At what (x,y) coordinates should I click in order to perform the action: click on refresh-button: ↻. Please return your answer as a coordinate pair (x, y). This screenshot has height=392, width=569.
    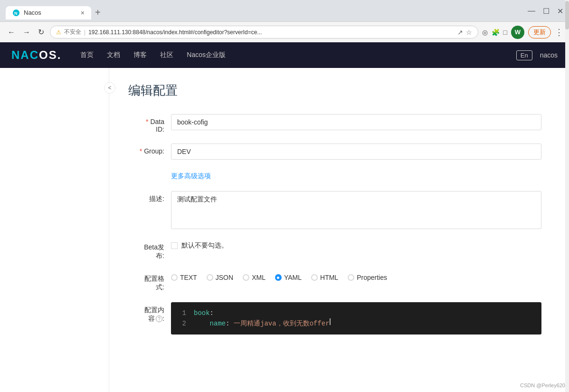
    Looking at the image, I should click on (41, 32).